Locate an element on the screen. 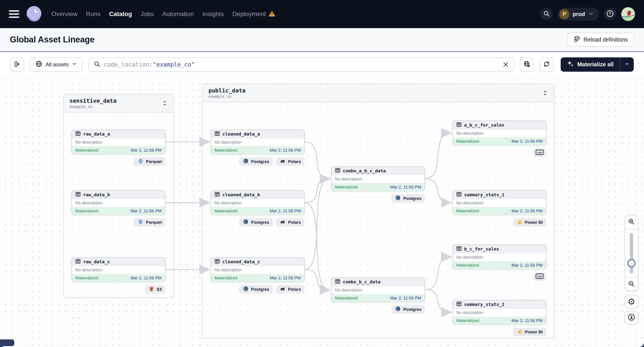 The height and width of the screenshot is (347, 644). asset-node-a_b_c_for_sales: a_b_c_for_sales No description Materiali… is located at coordinates (500, 133).